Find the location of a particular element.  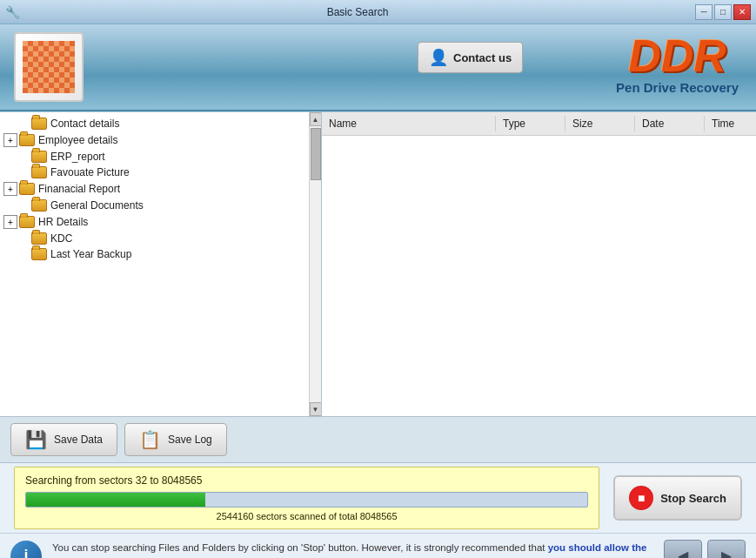

scroll-up-arrow: ▲ is located at coordinates (316, 119).